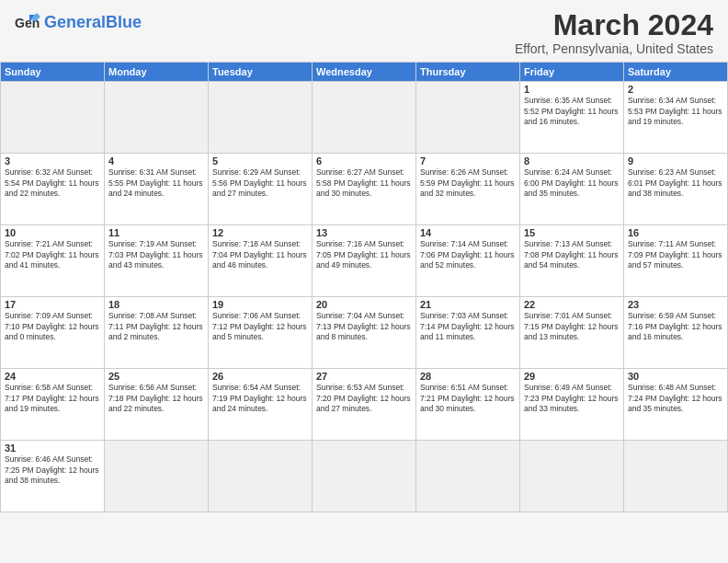  Describe the element at coordinates (260, 376) in the screenshot. I see `day-number: 26` at that location.